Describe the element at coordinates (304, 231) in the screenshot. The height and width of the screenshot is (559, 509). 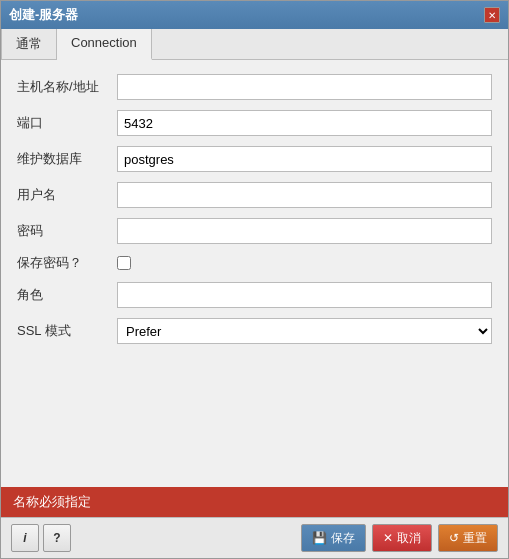
I see `input-password` at that location.